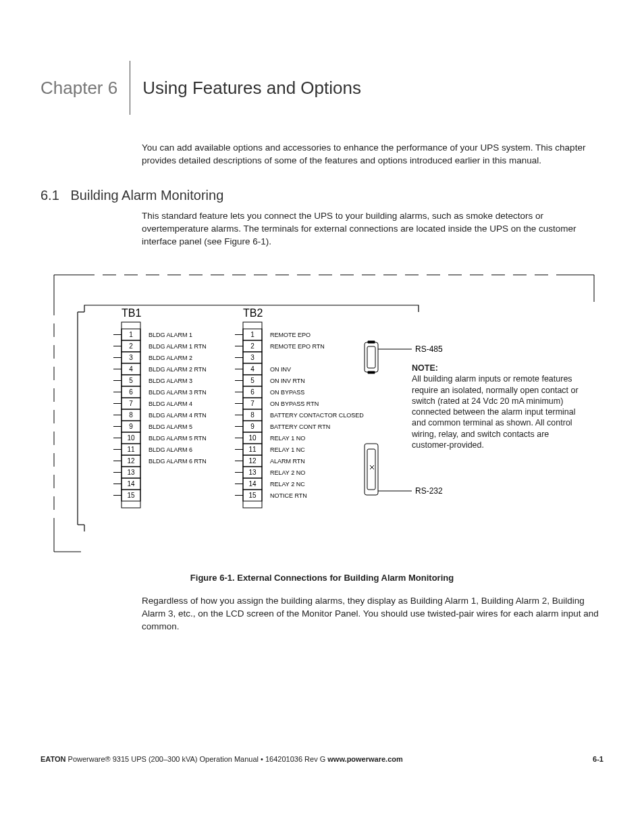 The height and width of the screenshot is (834, 644). What do you see at coordinates (288, 473) in the screenshot?
I see `terminal-label: RELAY 2 NO` at bounding box center [288, 473].